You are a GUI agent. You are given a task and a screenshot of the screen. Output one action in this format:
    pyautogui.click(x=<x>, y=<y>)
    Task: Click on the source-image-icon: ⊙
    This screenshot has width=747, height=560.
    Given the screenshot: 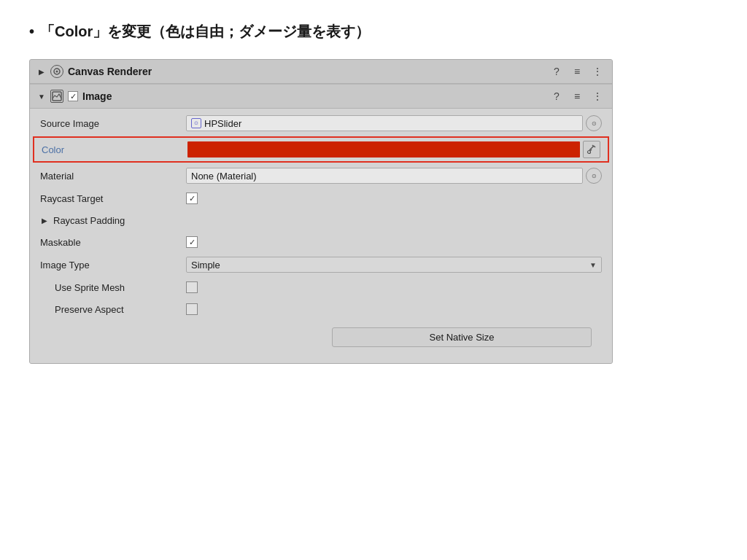 What is the action you would take?
    pyautogui.click(x=196, y=123)
    